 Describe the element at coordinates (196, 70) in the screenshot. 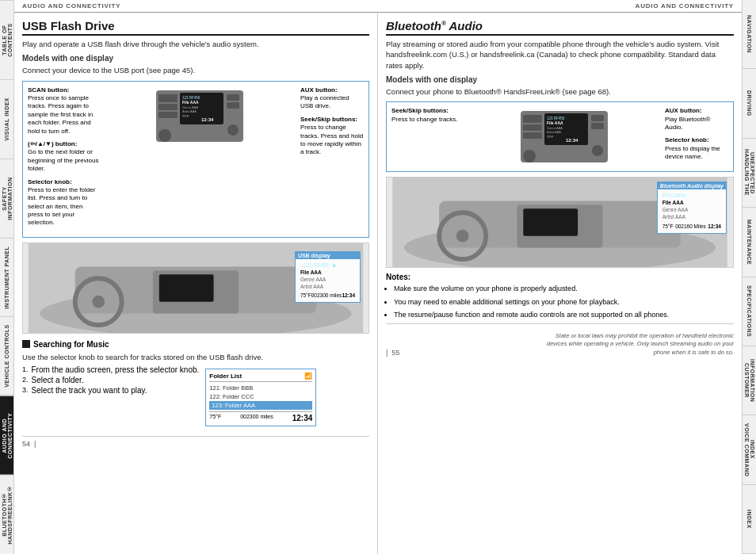

I see `left-connect-text: Connect your device to the USB port (see…` at that location.